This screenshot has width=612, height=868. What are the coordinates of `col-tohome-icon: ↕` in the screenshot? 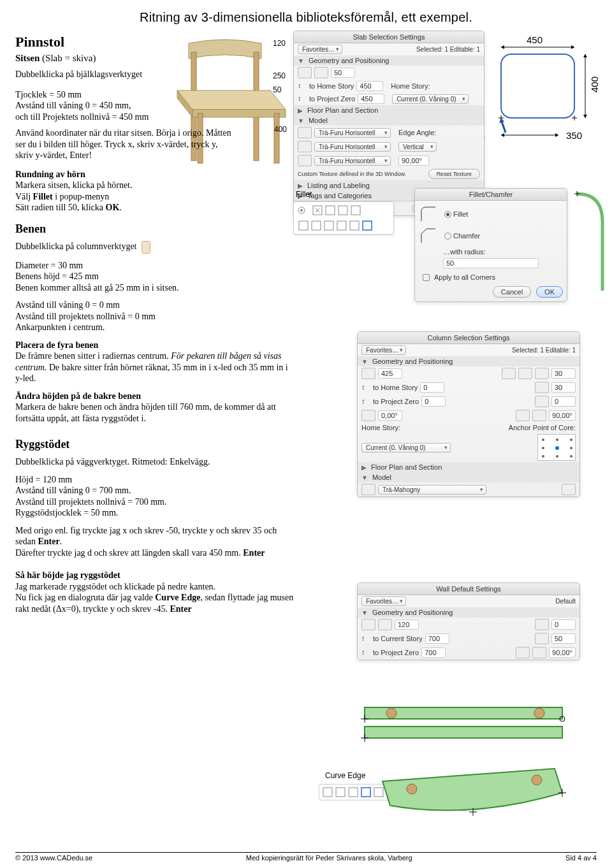 It's located at (366, 387).